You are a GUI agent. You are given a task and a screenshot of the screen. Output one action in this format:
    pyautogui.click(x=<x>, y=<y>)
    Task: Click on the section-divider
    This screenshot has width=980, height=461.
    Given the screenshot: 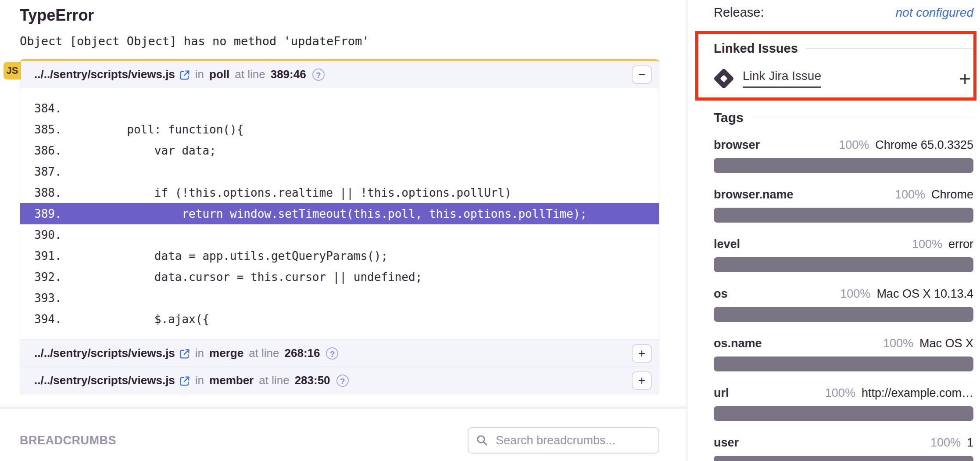 What is the action you would take?
    pyautogui.click(x=343, y=407)
    